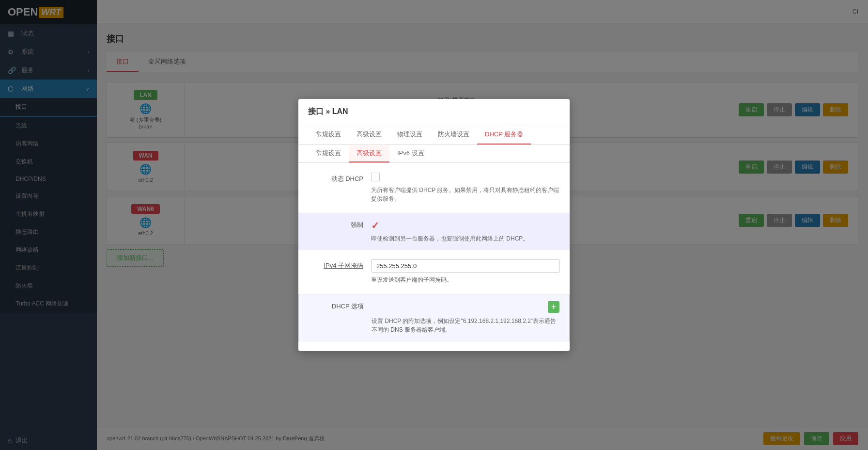 The image size is (868, 450). What do you see at coordinates (504, 135) in the screenshot?
I see `modal-tab-dhcp: DHCP 服务器` at bounding box center [504, 135].